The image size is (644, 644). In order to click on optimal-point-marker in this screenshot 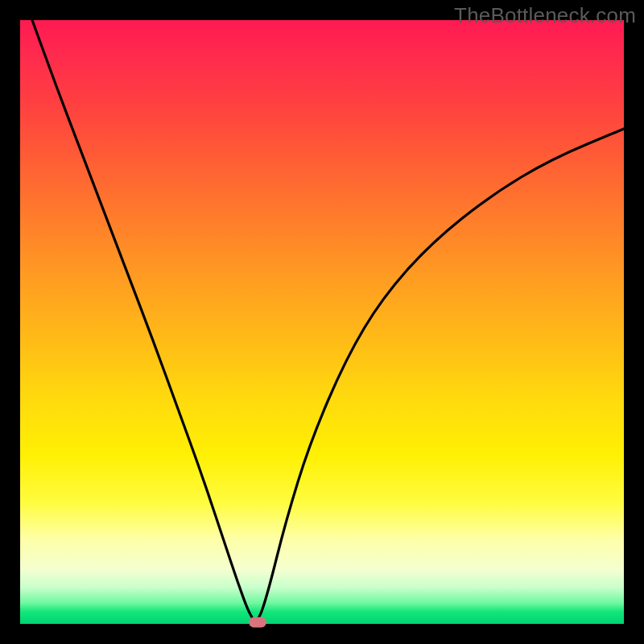, I will do `click(258, 623)`.